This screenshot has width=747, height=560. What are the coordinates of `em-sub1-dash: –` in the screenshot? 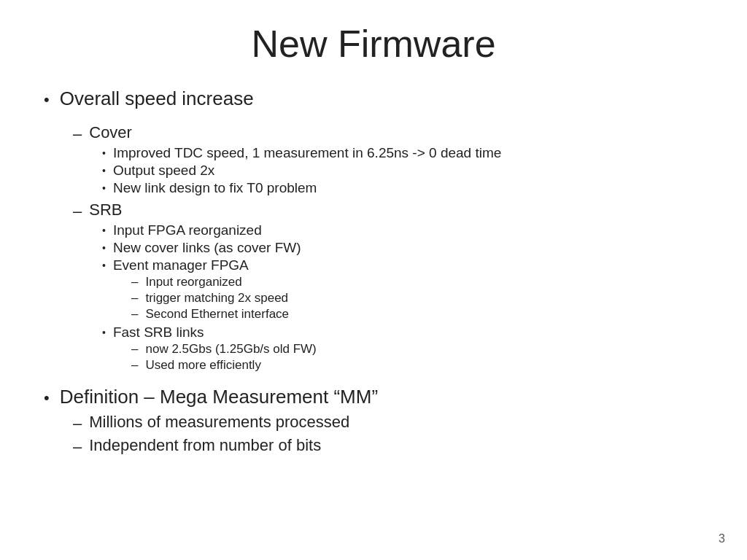 It's located at (134, 282).